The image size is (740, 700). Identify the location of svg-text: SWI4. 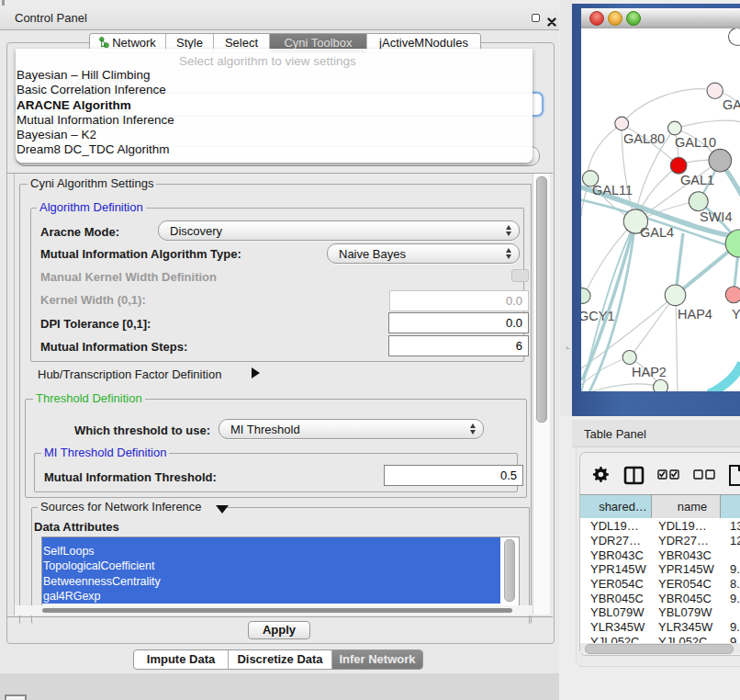
(716, 217).